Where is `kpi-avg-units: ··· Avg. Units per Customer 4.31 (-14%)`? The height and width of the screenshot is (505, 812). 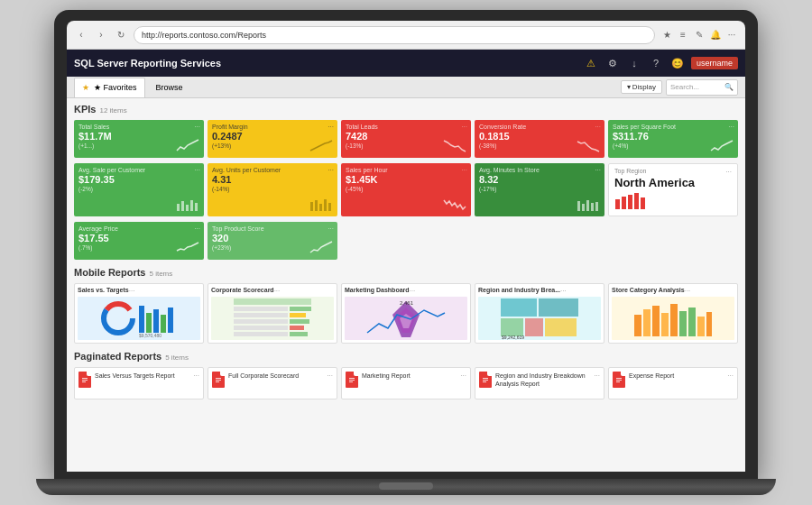 kpi-avg-units: ··· Avg. Units per Customer 4.31 (-14%) is located at coordinates (272, 189).